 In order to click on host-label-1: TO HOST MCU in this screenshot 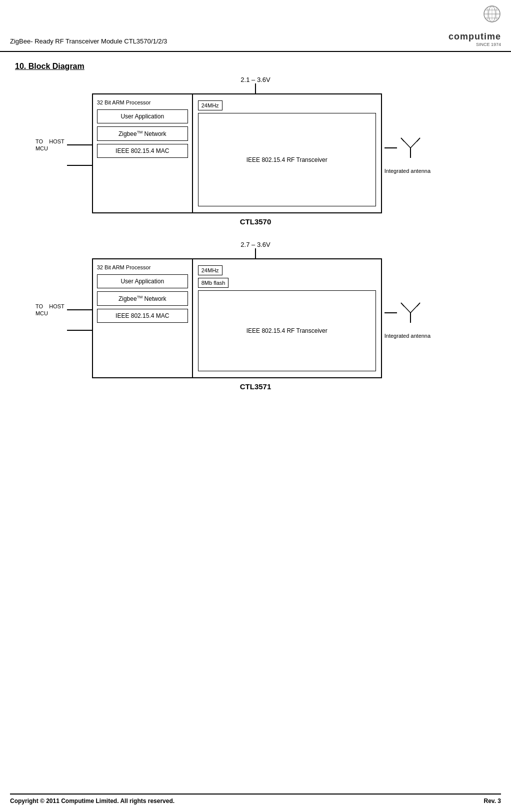, I will do `click(50, 145)`.